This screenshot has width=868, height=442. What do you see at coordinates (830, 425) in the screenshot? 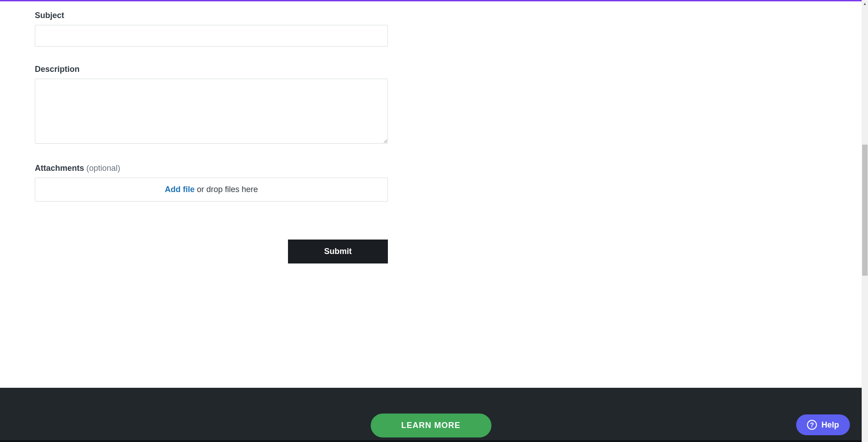
I see `help-label: Help` at bounding box center [830, 425].